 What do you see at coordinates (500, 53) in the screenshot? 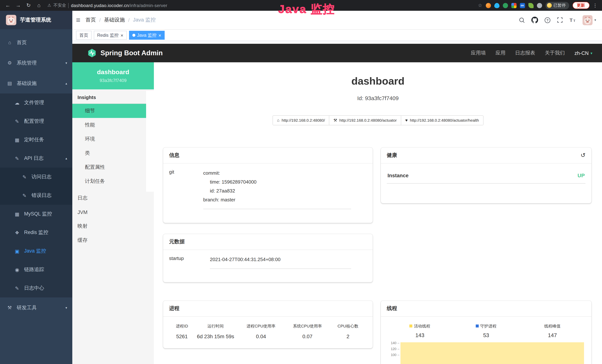
I see `sba-nav-applications: 应用` at bounding box center [500, 53].